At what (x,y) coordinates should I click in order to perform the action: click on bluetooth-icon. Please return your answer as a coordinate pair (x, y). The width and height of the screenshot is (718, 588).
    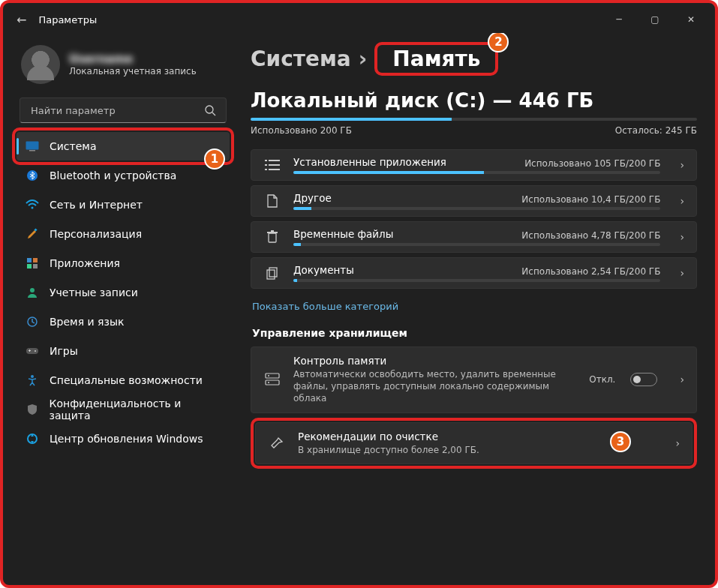
    Looking at the image, I should click on (32, 176).